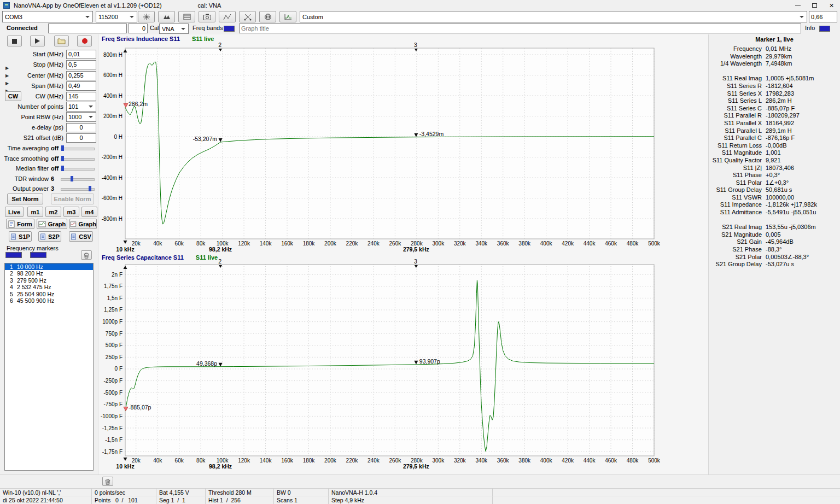  I want to click on points-combo: 101, so click(81, 107).